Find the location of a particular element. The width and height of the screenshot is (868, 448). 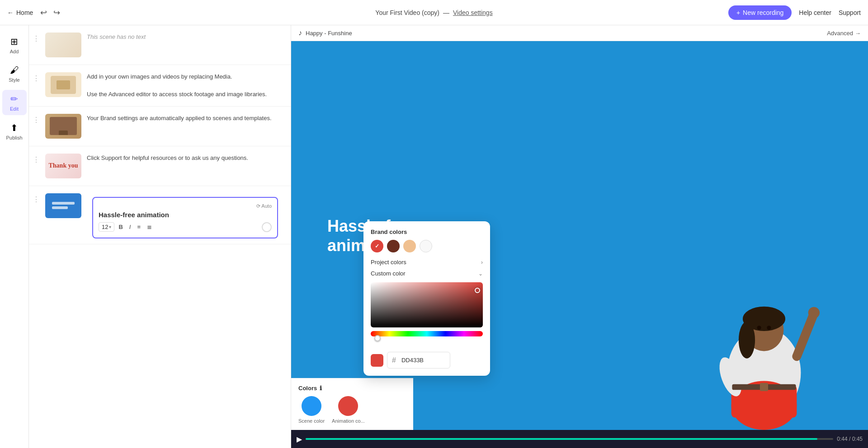

project-colors-row: Project colors › is located at coordinates (427, 262).